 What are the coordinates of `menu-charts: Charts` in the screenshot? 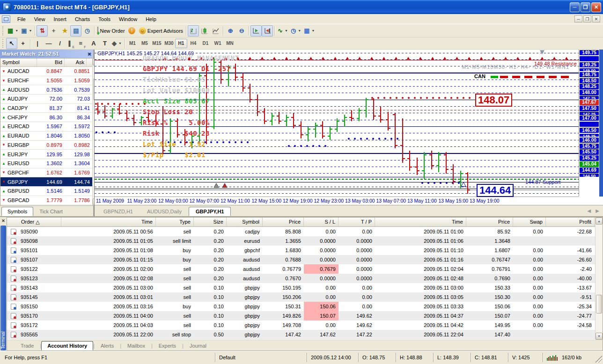 It's located at (82, 19).